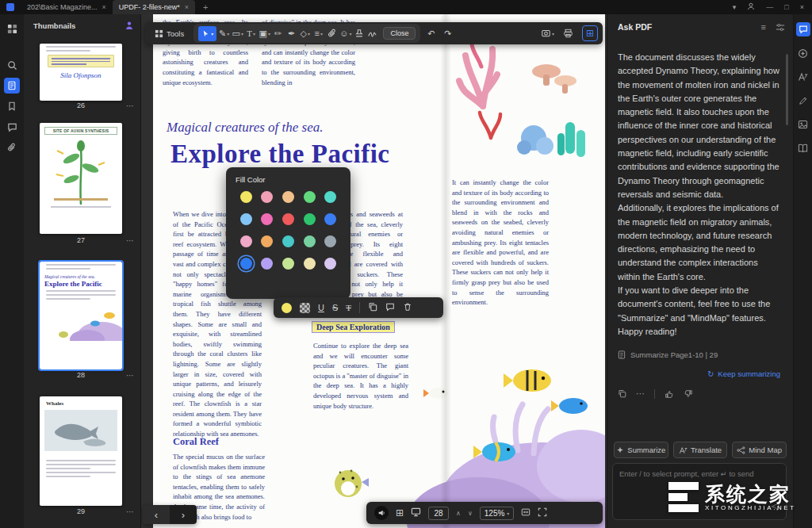 This screenshot has height=528, width=812. Describe the element at coordinates (547, 33) in the screenshot. I see `snapshot-icon: ▾` at that location.